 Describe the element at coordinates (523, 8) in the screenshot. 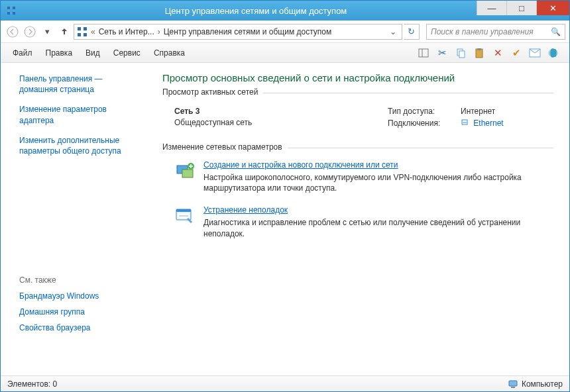

I see `window-buttons: — □ ✕` at that location.